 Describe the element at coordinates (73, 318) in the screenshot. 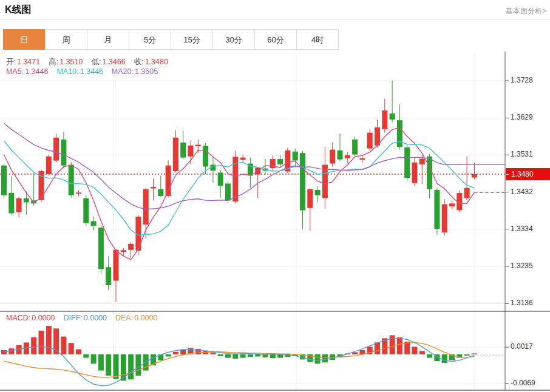

I see `legend-label: DIFF:` at that location.